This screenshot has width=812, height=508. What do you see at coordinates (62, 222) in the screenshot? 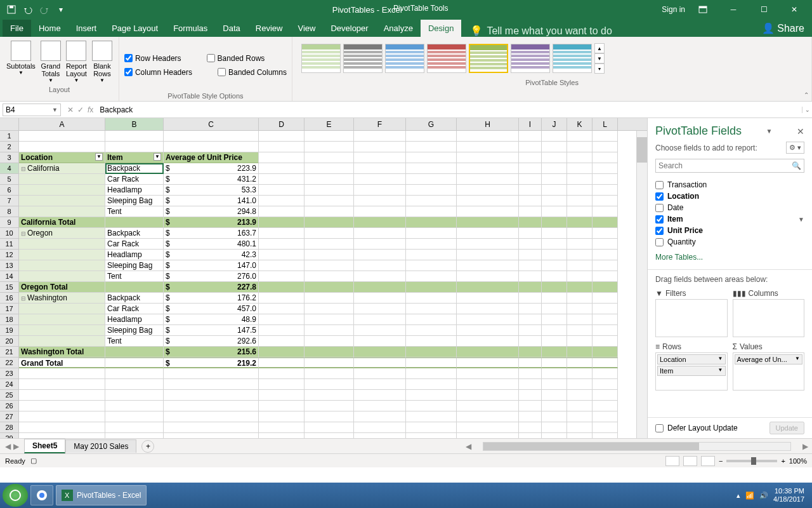
I see `cell: California Total` at bounding box center [62, 222].